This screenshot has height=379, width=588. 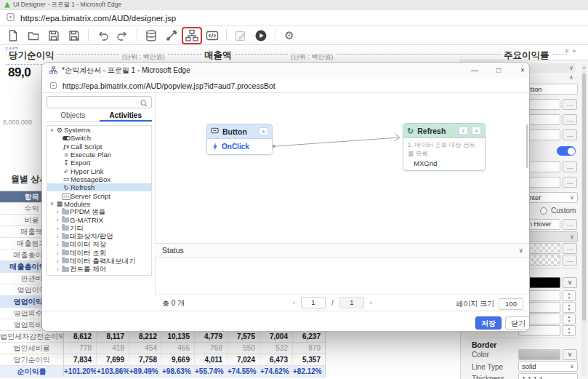 What do you see at coordinates (179, 371) in the screenshot?
I see `cell-value: +98.63%` at bounding box center [179, 371].